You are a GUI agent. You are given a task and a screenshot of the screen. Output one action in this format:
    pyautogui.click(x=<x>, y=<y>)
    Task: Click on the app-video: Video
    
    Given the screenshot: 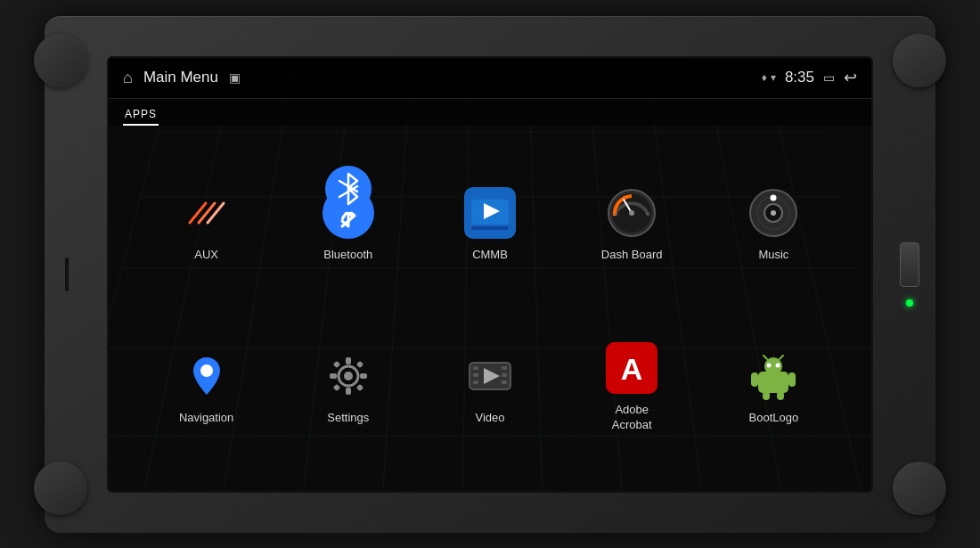 What is the action you would take?
    pyautogui.click(x=490, y=389)
    